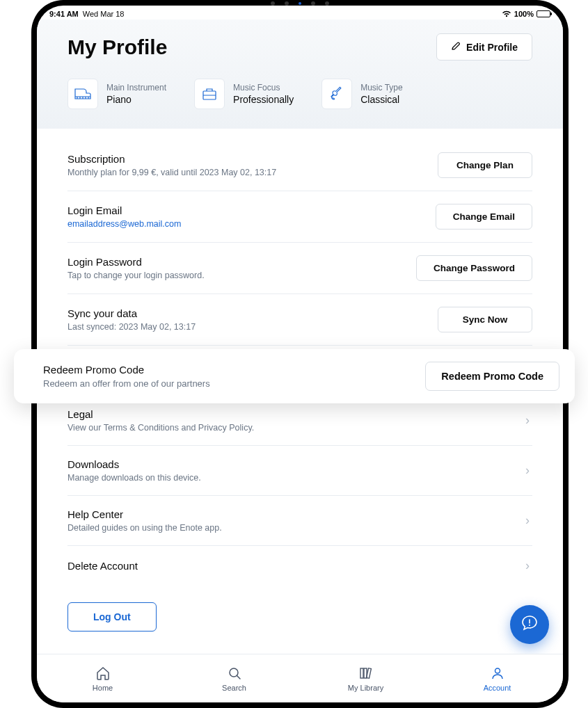  Describe the element at coordinates (244, 94) in the screenshot. I see `focus-card: Music Focus Professionally` at that location.